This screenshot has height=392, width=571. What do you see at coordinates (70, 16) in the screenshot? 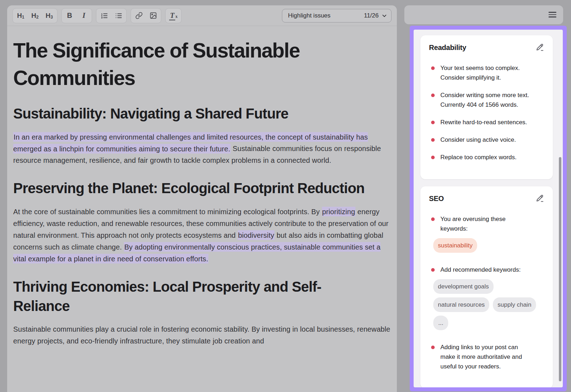
I see `bold-button: B` at bounding box center [70, 16].